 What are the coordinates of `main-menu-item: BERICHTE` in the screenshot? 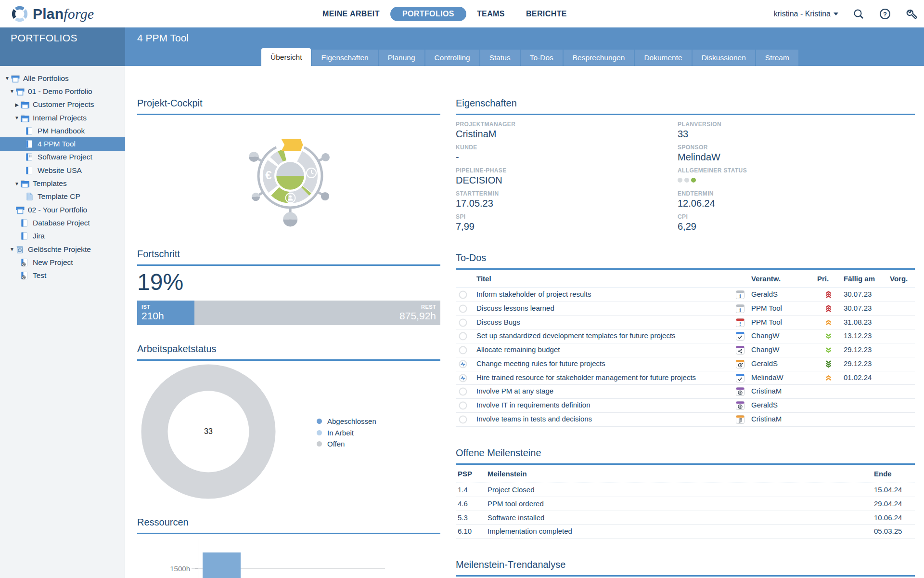 It's located at (547, 14).